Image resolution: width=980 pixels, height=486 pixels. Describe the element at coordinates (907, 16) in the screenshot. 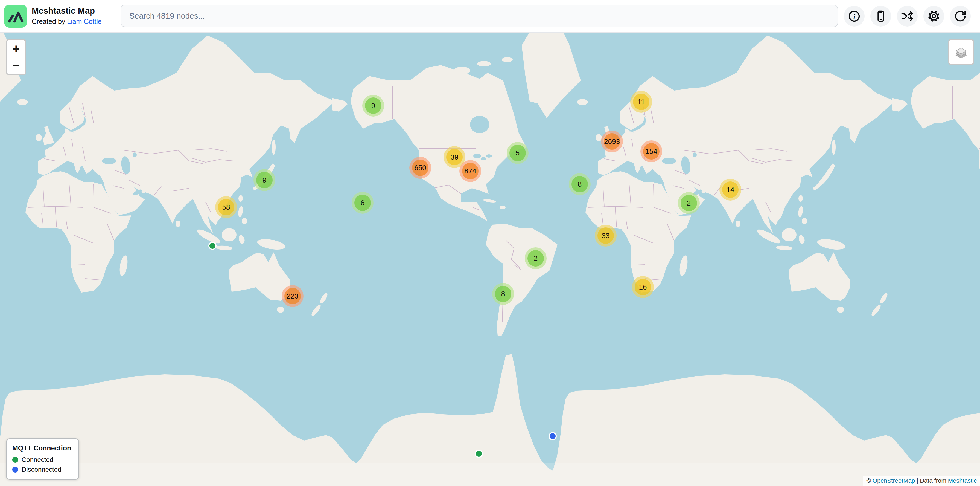

I see `shuffle-icon` at that location.